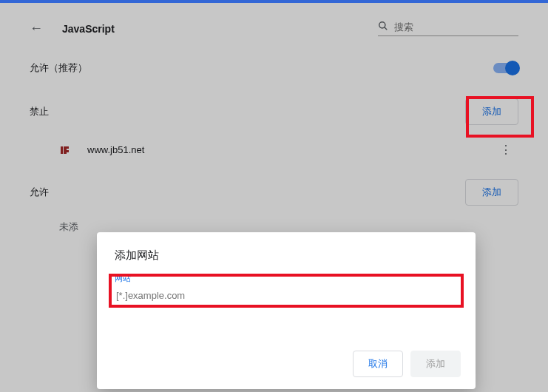  Describe the element at coordinates (436, 364) in the screenshot. I see `confirm-add-button: 添加` at that location.